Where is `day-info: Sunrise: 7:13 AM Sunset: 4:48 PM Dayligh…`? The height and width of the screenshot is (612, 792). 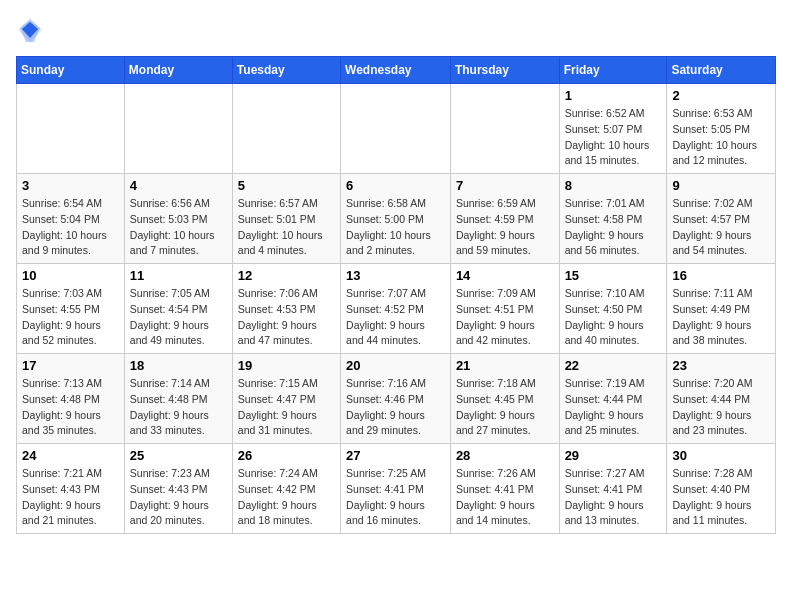
day-info: Sunrise: 7:13 AM Sunset: 4:48 PM Dayligh… is located at coordinates (70, 408).